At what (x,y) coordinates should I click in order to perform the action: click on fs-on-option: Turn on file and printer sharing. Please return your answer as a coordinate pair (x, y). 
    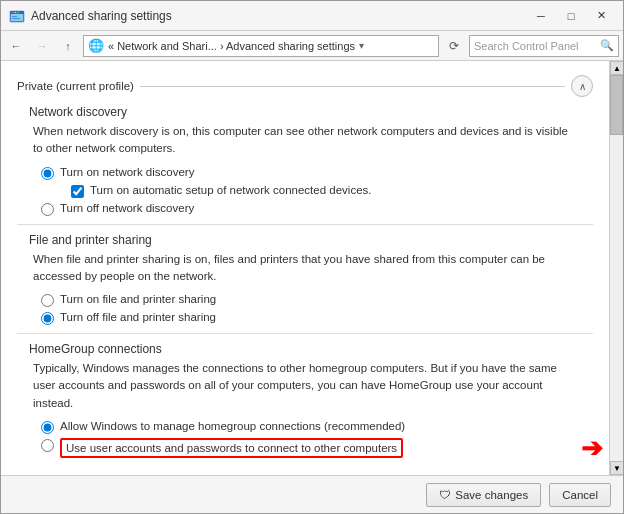
    Looking at the image, I should click on (317, 300).